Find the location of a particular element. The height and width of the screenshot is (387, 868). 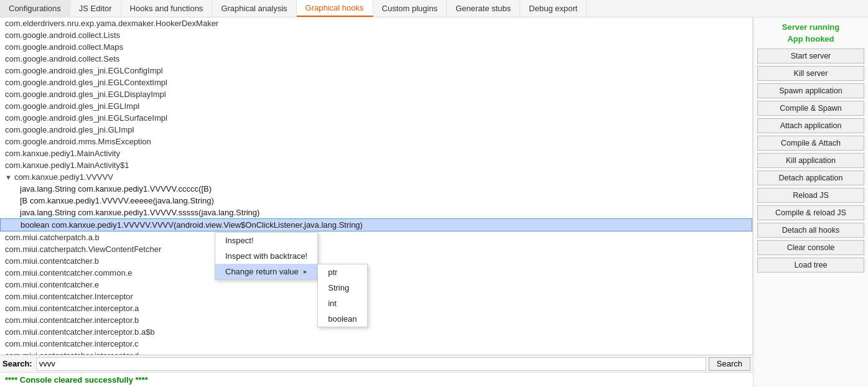

attach-application-button: Attach application is located at coordinates (811, 126).